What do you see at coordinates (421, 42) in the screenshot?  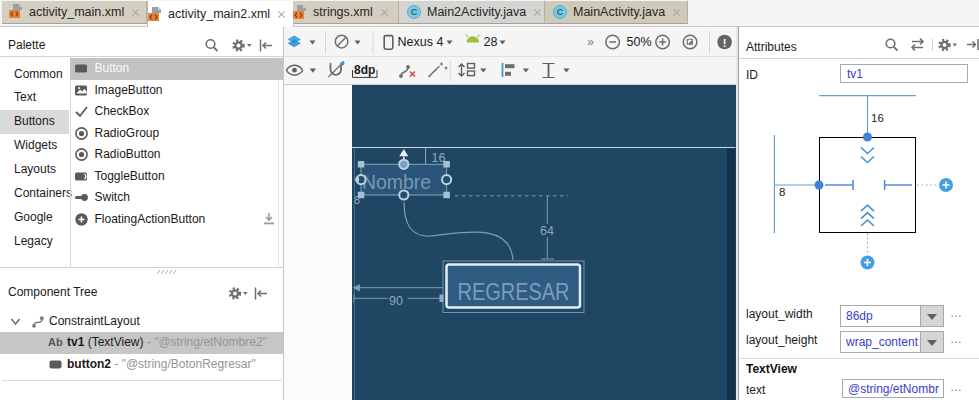 I see `svg-text: Nexus 4` at bounding box center [421, 42].